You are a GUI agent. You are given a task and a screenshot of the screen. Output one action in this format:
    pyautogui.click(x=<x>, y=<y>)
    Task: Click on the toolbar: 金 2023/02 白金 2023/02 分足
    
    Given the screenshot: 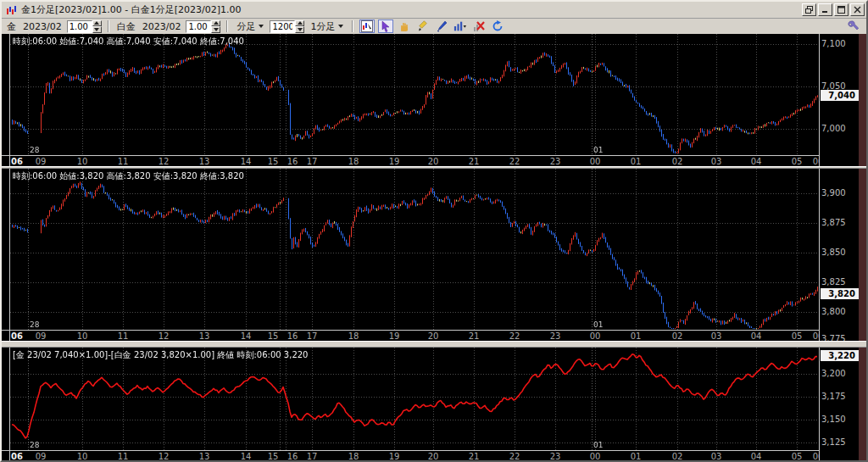 What is the action you would take?
    pyautogui.click(x=434, y=26)
    